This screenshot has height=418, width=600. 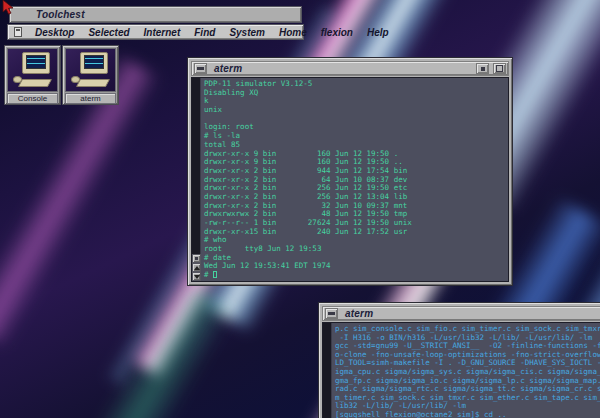 What do you see at coordinates (90, 98) in the screenshot?
I see `icon-label-aterm: aterm` at bounding box center [90, 98].